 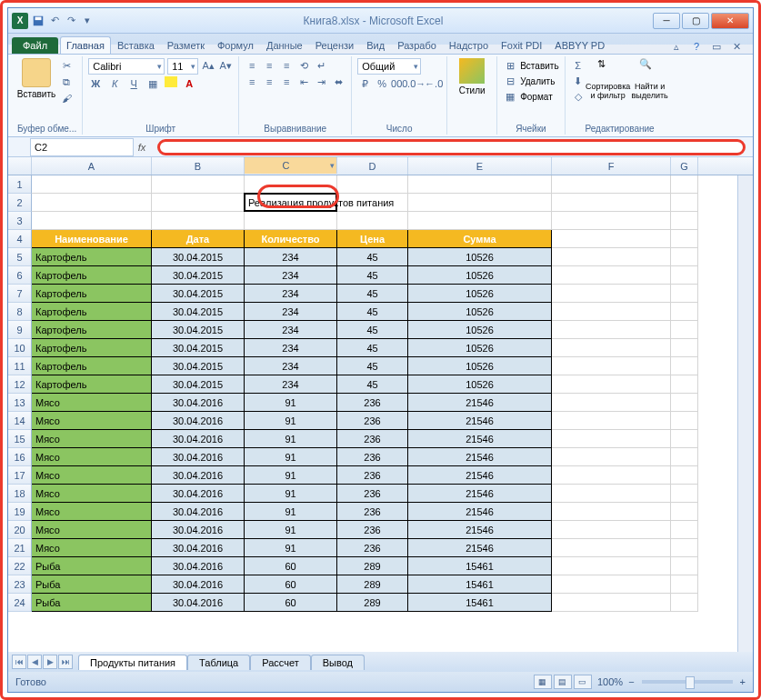 What do you see at coordinates (20, 257) in the screenshot?
I see `row-header: 5` at bounding box center [20, 257].